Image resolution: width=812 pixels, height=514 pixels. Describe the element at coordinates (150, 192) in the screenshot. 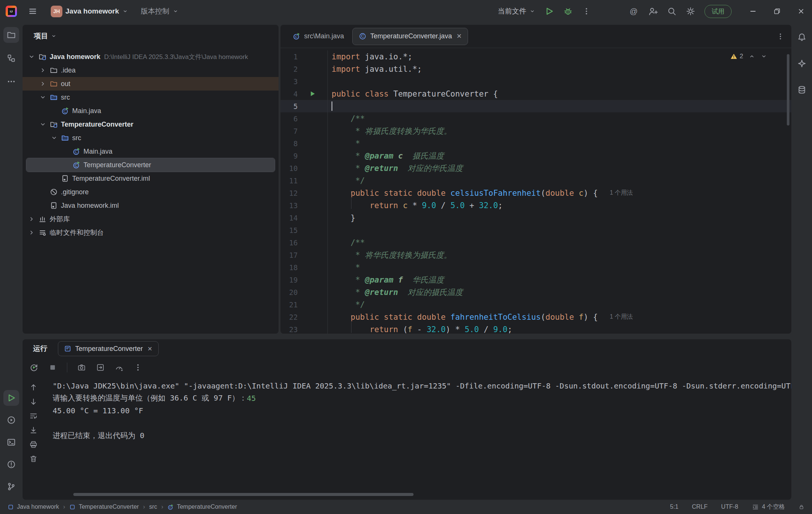

I see `tree-item-.gitignore: .gitignore` at that location.